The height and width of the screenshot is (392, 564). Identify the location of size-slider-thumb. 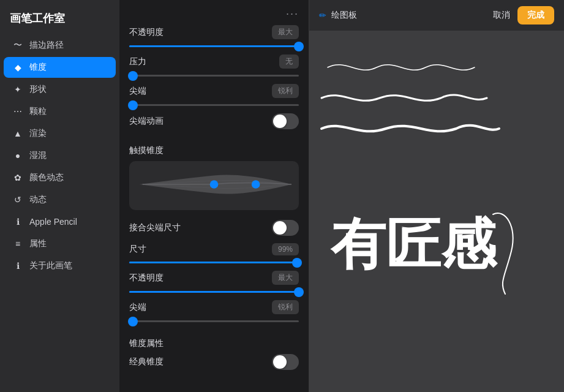
(297, 263).